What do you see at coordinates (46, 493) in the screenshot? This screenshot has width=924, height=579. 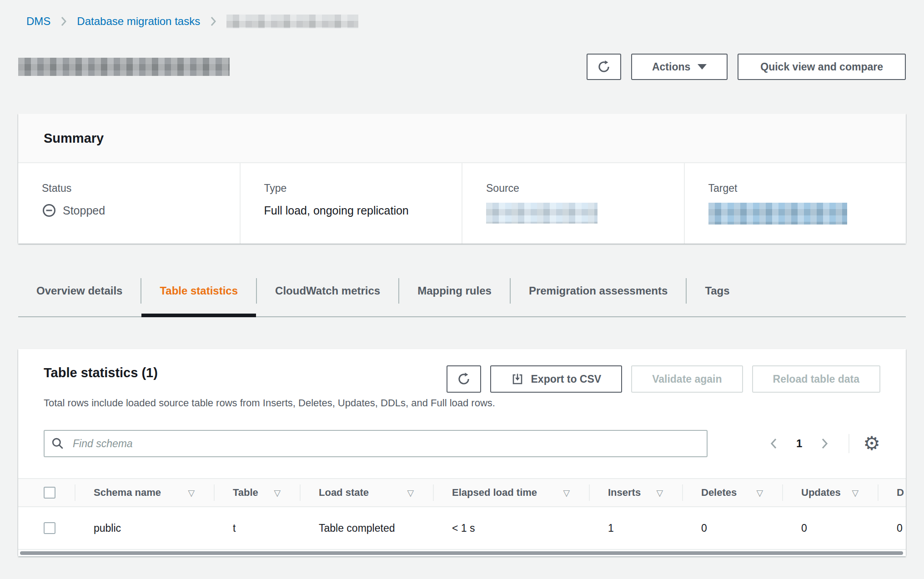 I see `select-all-cell` at bounding box center [46, 493].